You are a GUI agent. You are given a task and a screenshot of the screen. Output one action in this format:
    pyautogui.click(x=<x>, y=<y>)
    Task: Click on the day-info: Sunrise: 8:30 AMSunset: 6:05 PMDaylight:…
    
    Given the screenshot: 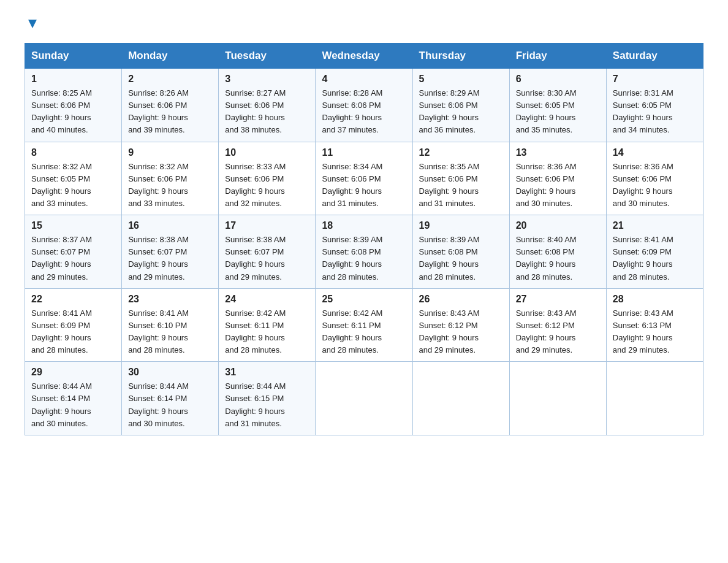 What is the action you would take?
    pyautogui.click(x=558, y=112)
    